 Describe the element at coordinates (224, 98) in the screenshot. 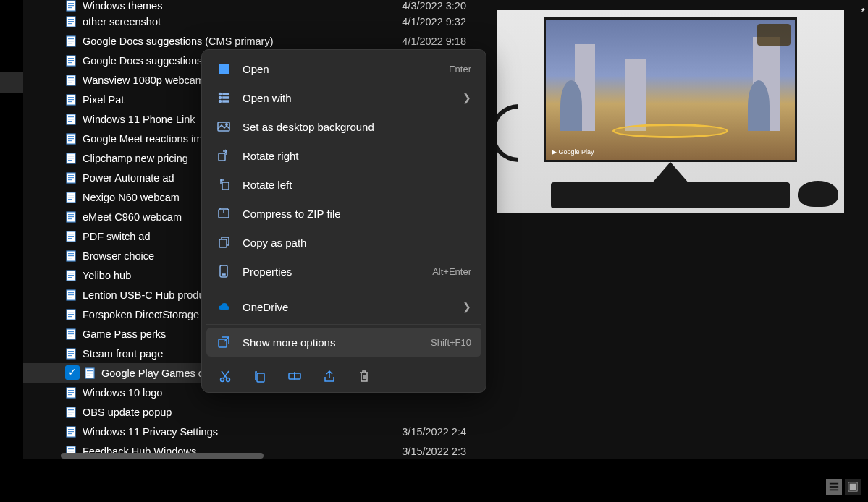

I see `openwith-icon` at that location.